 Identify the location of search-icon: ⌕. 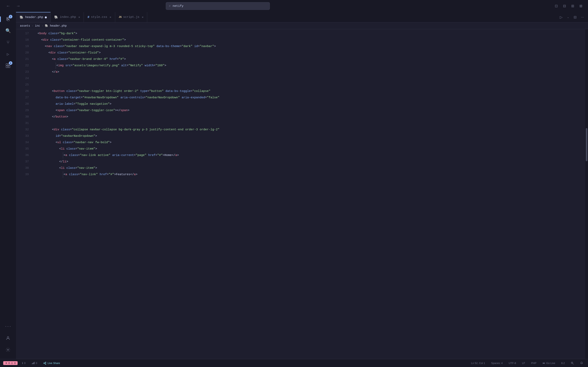
(170, 6).